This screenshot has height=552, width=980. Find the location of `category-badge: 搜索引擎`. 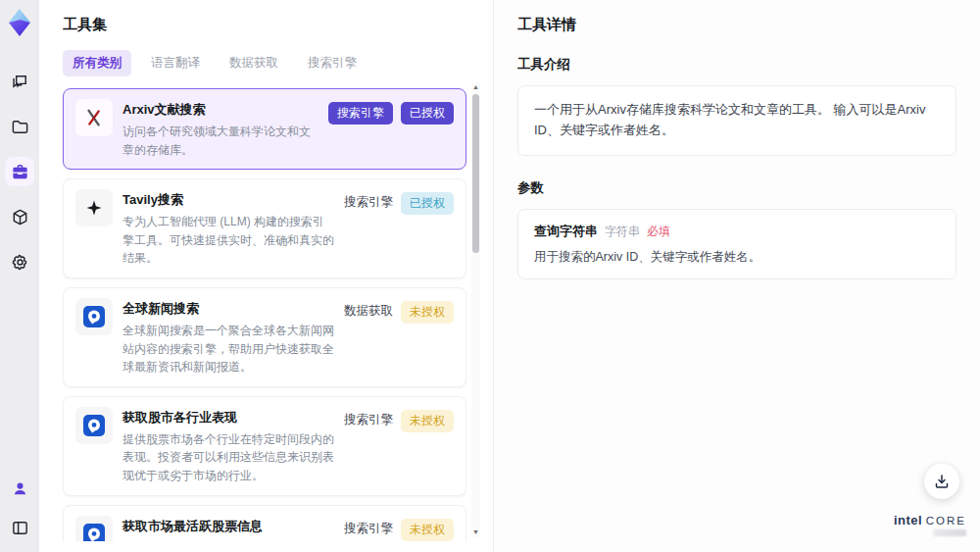

category-badge: 搜索引擎 is located at coordinates (361, 114).